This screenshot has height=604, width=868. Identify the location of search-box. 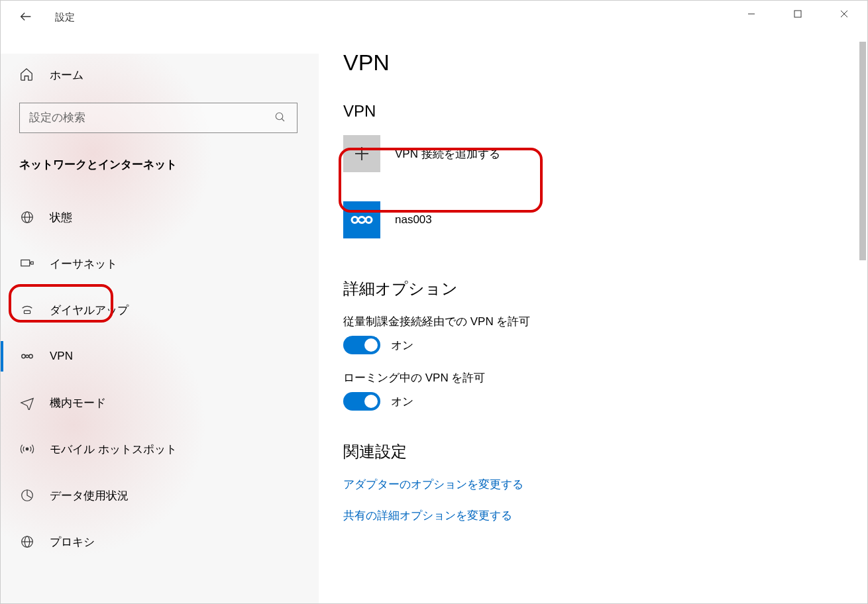
(158, 118).